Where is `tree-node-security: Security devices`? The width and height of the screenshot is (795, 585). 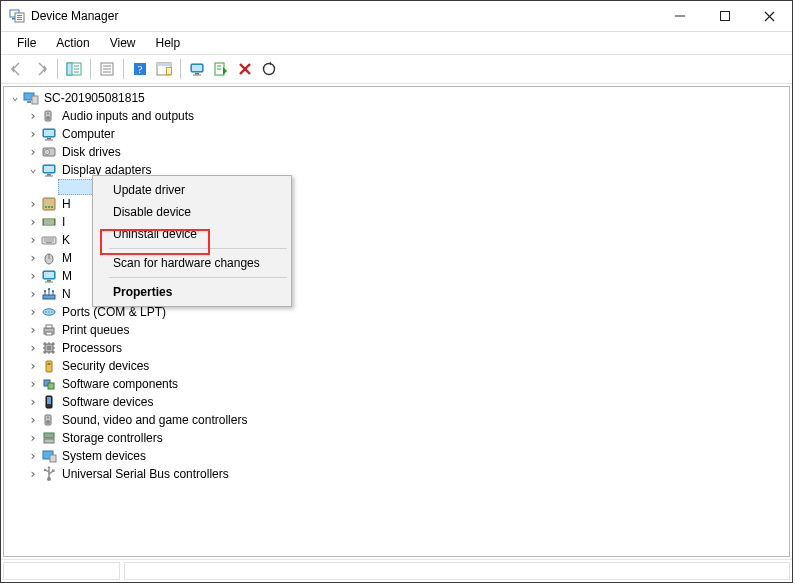
tree-node-security: Security devices is located at coordinates (396, 366).